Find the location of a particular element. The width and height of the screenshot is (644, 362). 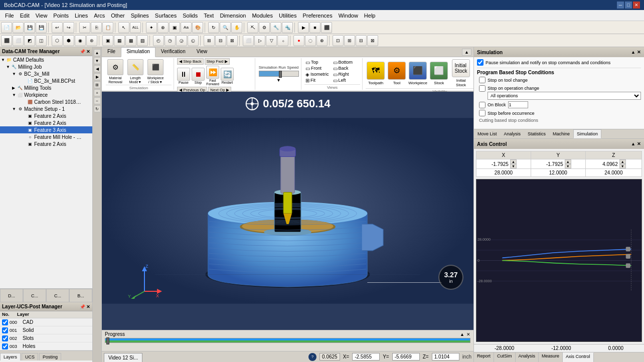

tb-tool2: ⚙ is located at coordinates (264, 28).